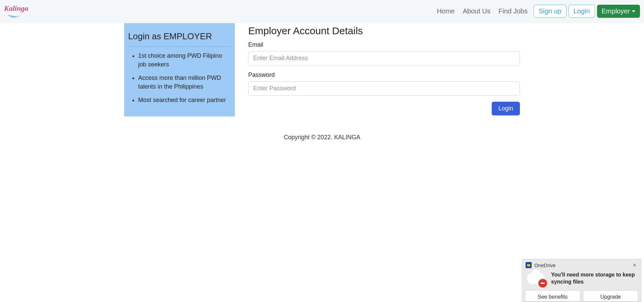 The width and height of the screenshot is (644, 302). Describe the element at coordinates (619, 11) in the screenshot. I see `employer-dropdown: Employer` at that location.